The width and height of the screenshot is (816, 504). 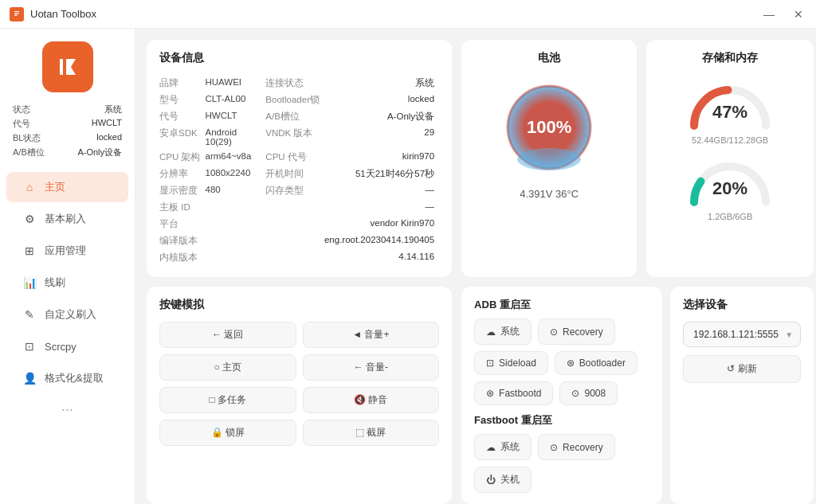 I want to click on memory-arc: 20%, so click(x=730, y=182).